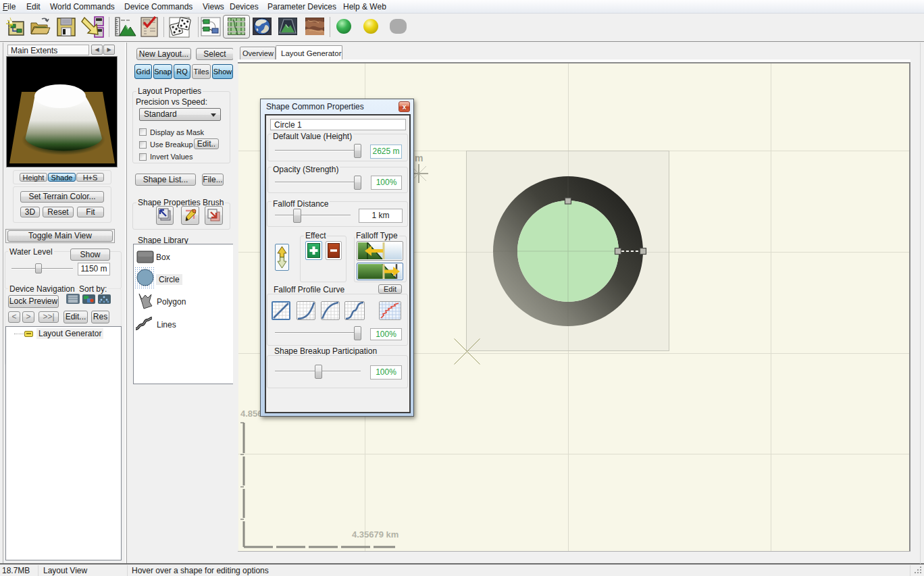 The width and height of the screenshot is (924, 576). Describe the element at coordinates (376, 535) in the screenshot. I see `svg-text: 4.35679 km` at that location.